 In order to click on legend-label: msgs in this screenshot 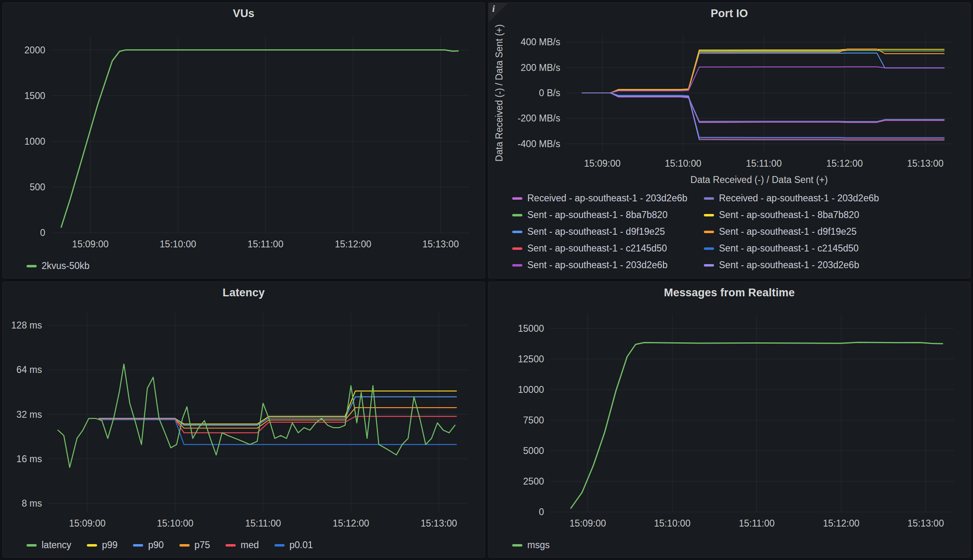, I will do `click(538, 545)`.